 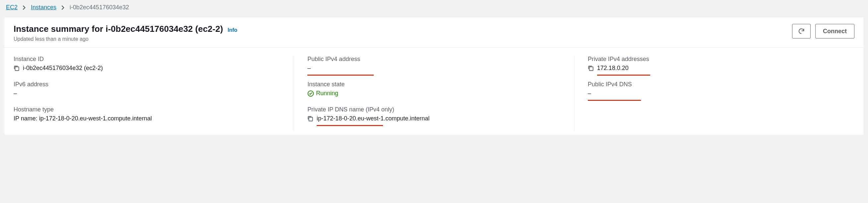 I want to click on refresh-button, so click(x=801, y=31).